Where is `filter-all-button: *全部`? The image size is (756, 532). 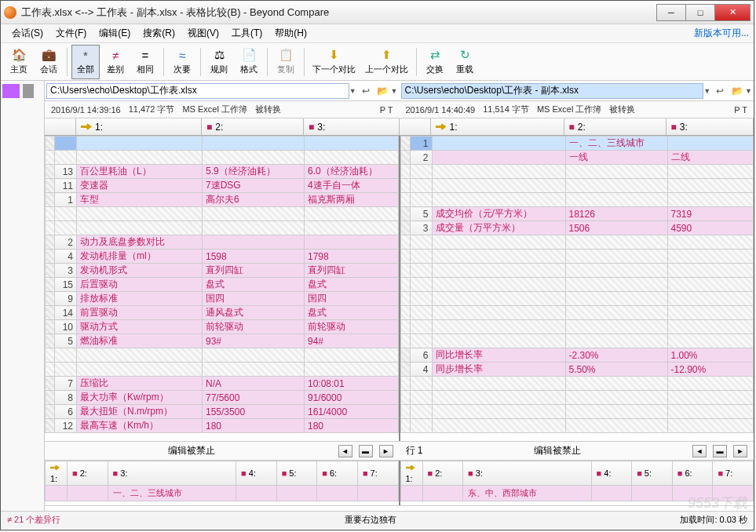
filter-all-button: *全部 is located at coordinates (86, 62).